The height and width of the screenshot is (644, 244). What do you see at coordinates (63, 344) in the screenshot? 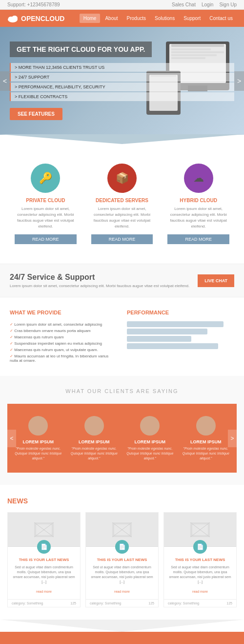
I see `provide-item-4: Suspendisse imperdiet sapien eu metus ad…` at bounding box center [63, 344].